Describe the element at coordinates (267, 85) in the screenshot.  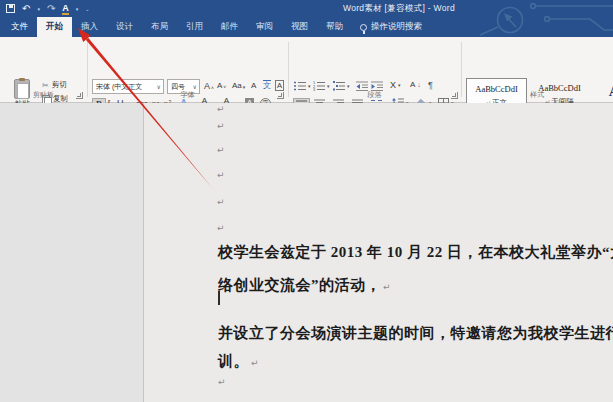
I see `phonetic-guide-icon: 文` at that location.